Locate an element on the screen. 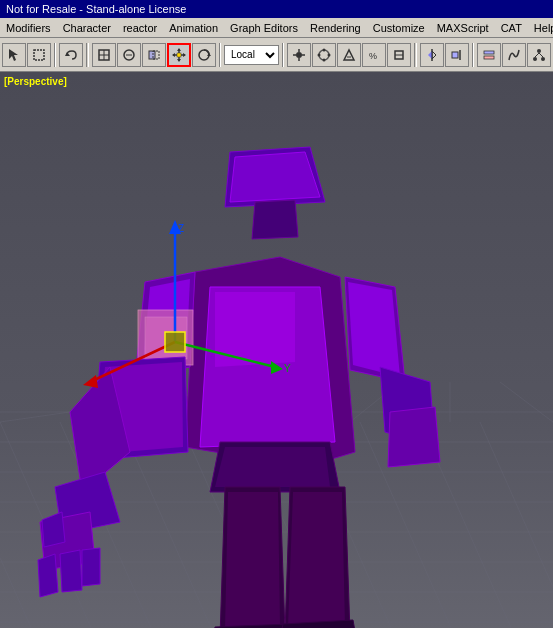 The height and width of the screenshot is (628, 553). percent-snap-btn: % is located at coordinates (374, 55).